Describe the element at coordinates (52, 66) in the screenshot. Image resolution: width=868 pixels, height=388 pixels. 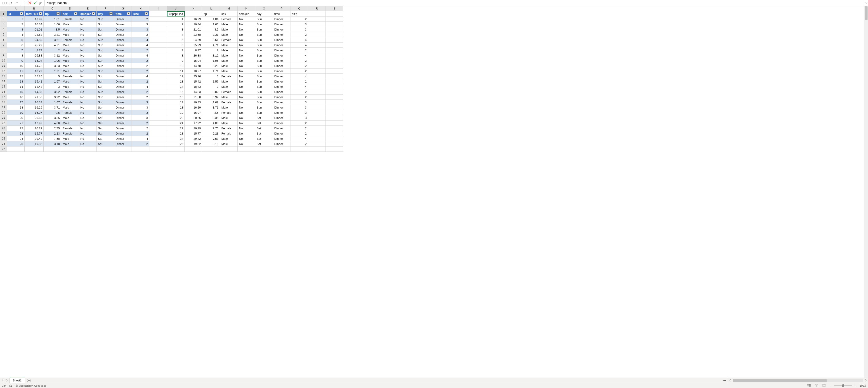
I see `table-cell: 3.23` at that location.